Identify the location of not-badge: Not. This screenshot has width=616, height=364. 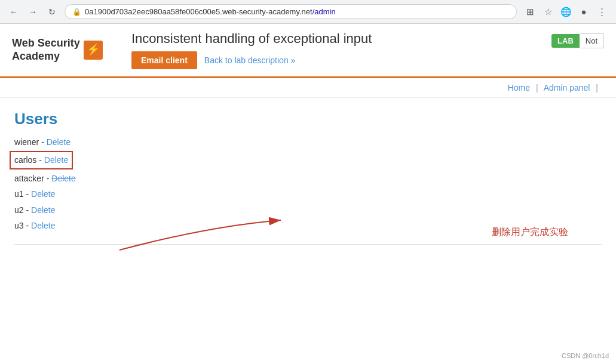
(592, 41).